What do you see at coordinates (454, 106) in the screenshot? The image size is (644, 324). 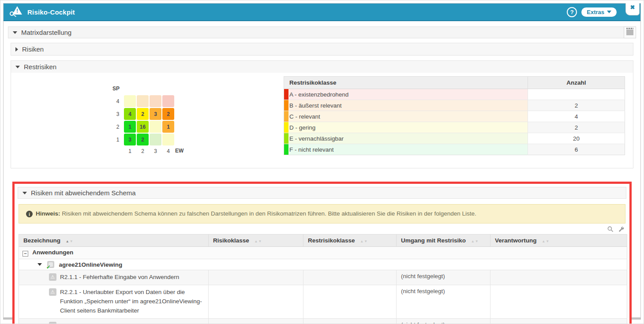 I see `class-row-b: B - äußerst relevant 2` at bounding box center [454, 106].